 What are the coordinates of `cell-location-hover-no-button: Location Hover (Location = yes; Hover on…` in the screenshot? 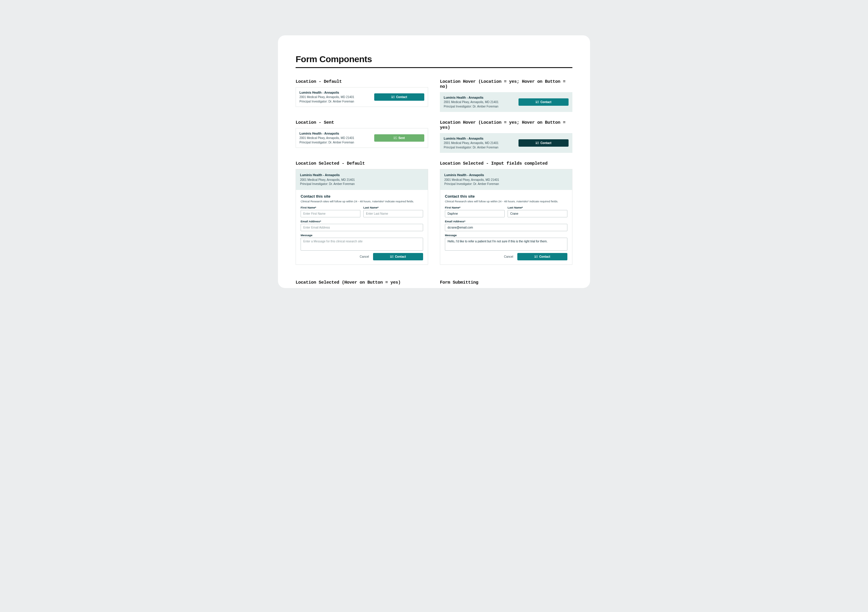 It's located at (506, 95).